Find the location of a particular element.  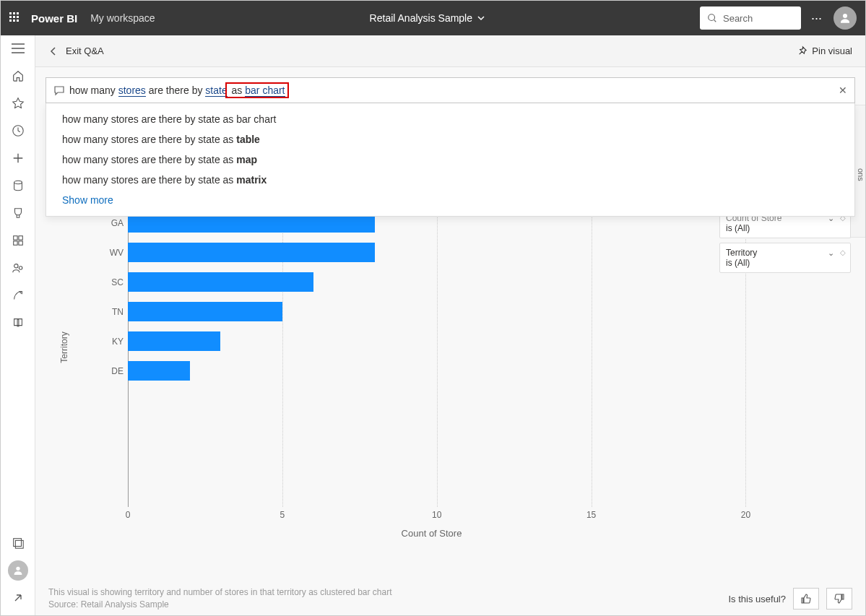

category-label: KY is located at coordinates (116, 342).